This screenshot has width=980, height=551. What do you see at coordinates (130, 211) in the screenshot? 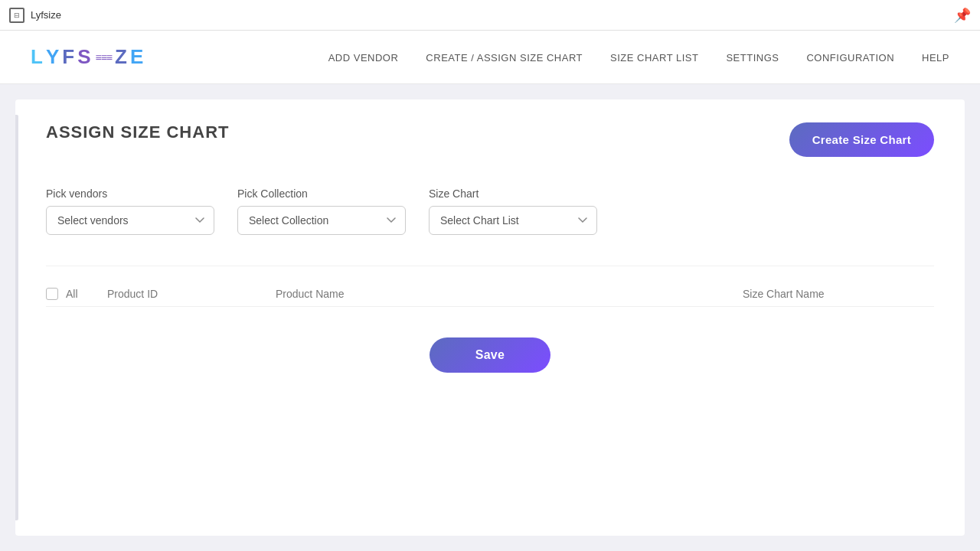
I see `pick-vendors-group: Pick vendors Select vendors` at bounding box center [130, 211].